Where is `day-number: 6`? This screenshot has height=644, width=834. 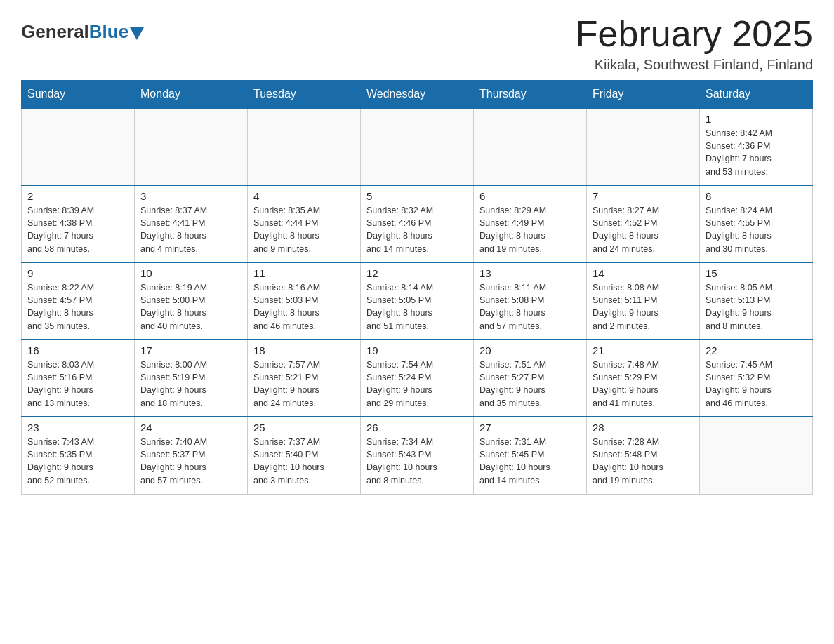
day-number: 6 is located at coordinates (530, 196).